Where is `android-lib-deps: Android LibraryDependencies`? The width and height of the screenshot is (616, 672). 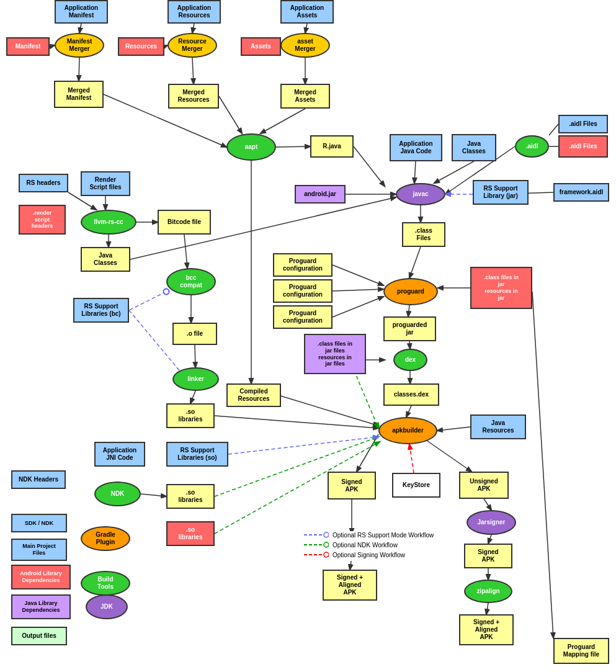
android-lib-deps: Android LibraryDependencies is located at coordinates (41, 577).